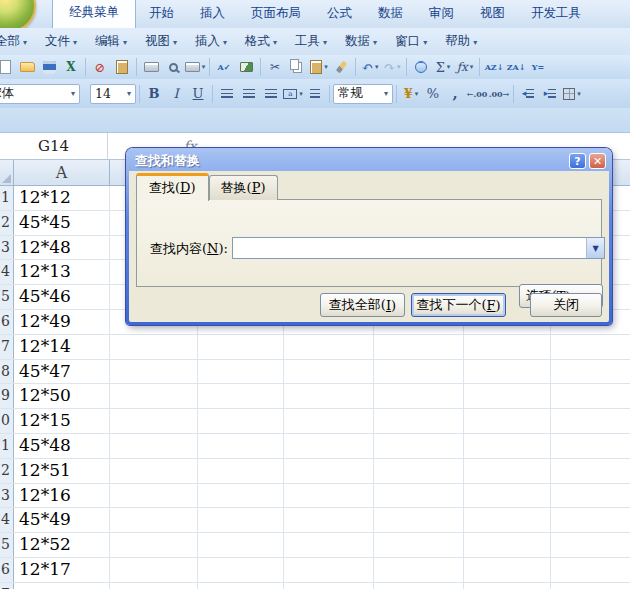  What do you see at coordinates (315, 94) in the screenshot?
I see `text-wrap-button` at bounding box center [315, 94].